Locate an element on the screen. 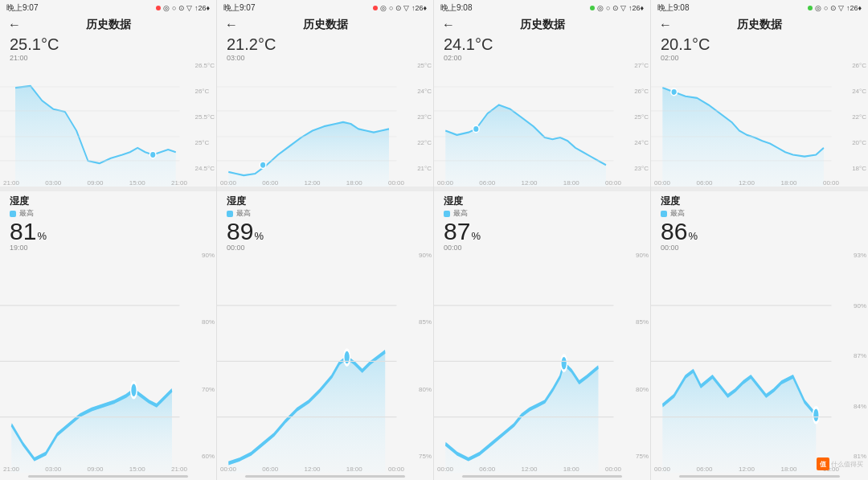 The height and width of the screenshot is (480, 868). temp-value-display: 20.1°C is located at coordinates (760, 43).